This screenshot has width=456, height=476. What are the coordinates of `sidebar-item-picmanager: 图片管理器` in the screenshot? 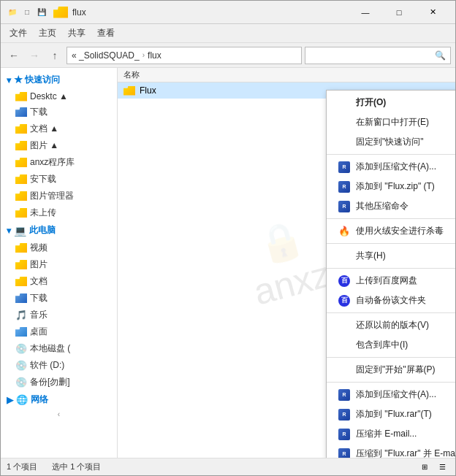 It's located at (58, 196).